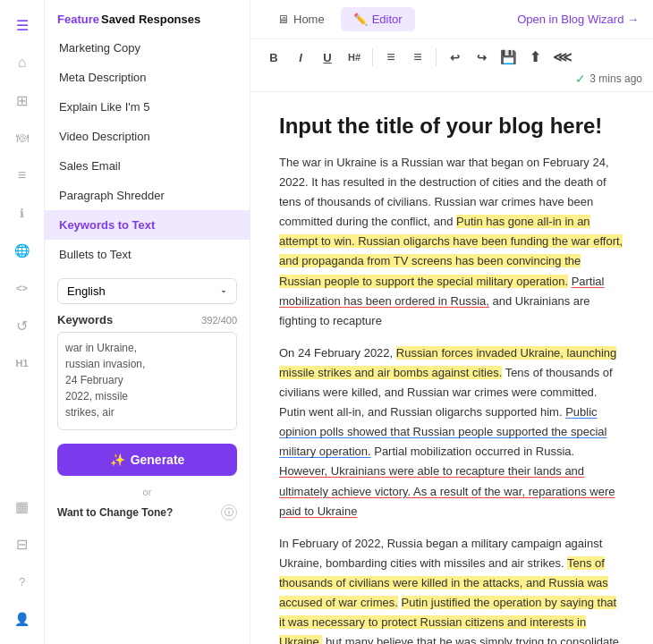 The width and height of the screenshot is (653, 644). What do you see at coordinates (147, 77) in the screenshot?
I see `menu-item-meta: Meta Description` at bounding box center [147, 77].